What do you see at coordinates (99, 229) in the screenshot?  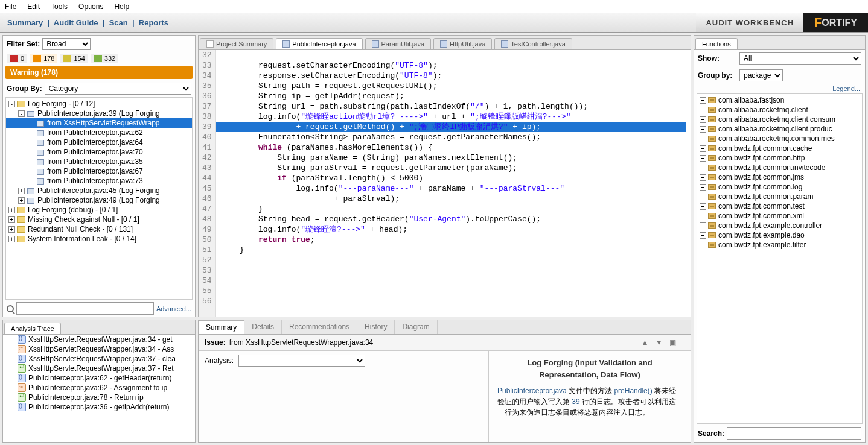 I see `tree-item: +Redundant Null Check - [0 / 131]` at bounding box center [99, 229].